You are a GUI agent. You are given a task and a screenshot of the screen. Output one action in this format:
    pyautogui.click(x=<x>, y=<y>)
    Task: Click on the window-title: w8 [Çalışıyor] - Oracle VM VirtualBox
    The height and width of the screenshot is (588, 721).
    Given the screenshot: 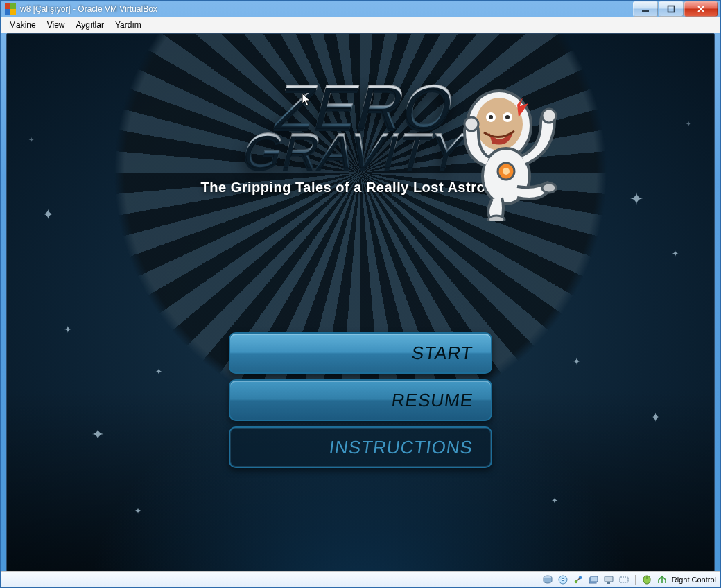 What is the action you would take?
    pyautogui.click(x=326, y=9)
    